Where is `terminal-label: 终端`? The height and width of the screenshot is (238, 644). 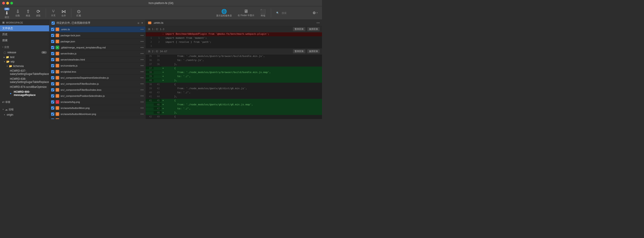 terminal-label: 终端 is located at coordinates (263, 16).